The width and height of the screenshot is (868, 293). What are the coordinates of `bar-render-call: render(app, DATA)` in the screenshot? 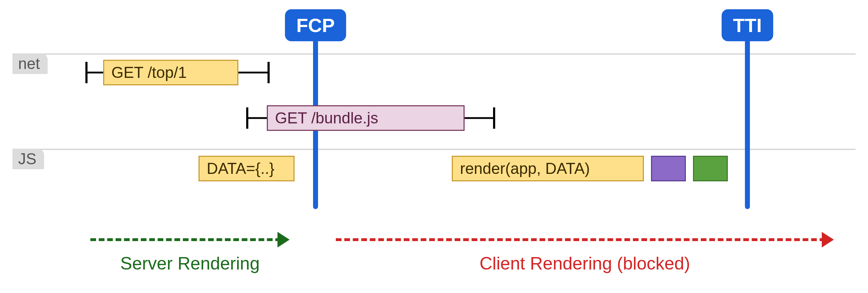 It's located at (548, 169).